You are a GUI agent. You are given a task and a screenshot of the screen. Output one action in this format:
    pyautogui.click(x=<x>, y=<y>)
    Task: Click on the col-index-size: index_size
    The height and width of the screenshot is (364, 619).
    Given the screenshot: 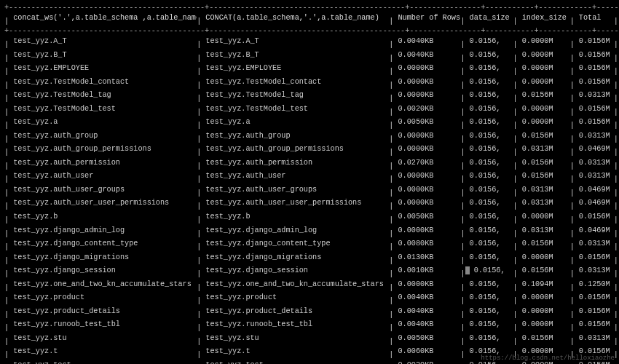 What is the action you would take?
    pyautogui.click(x=544, y=18)
    